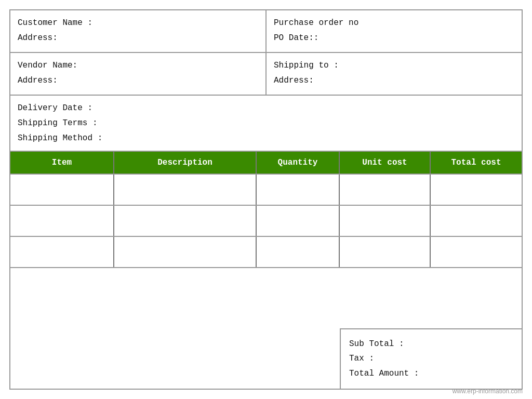 This screenshot has width=532, height=399. Describe the element at coordinates (266, 108) in the screenshot. I see `delivery-date-label: Delivery Date :` at that location.